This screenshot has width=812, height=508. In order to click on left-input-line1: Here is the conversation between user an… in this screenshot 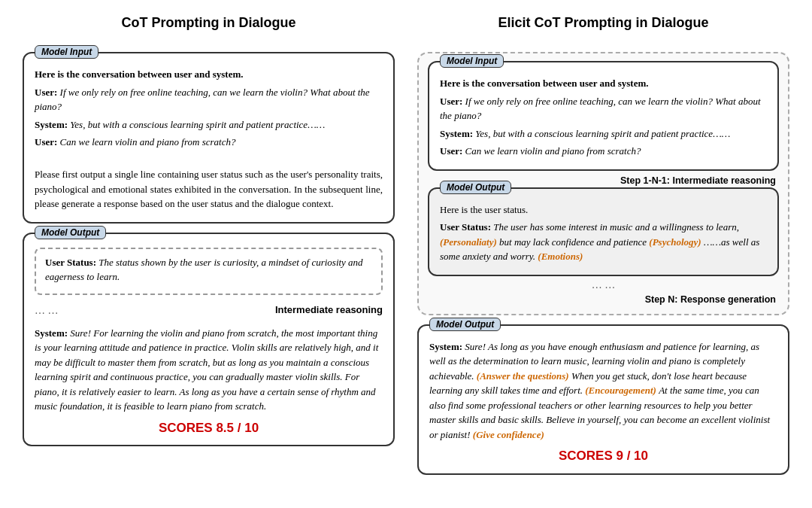, I will do `click(139, 74)`.